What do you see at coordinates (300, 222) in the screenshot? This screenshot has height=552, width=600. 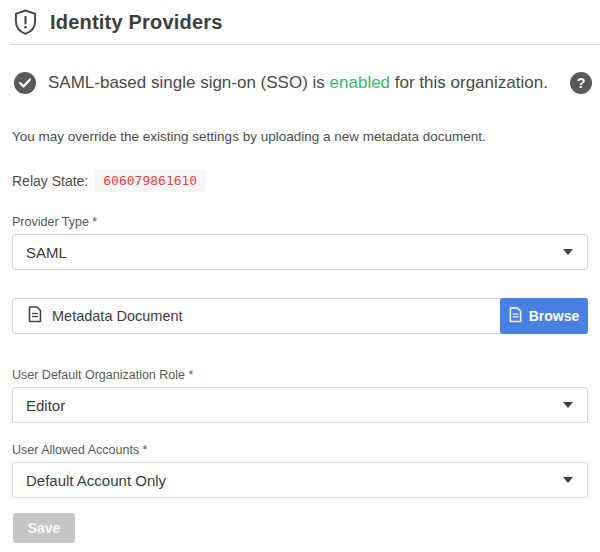 I see `provider-type-label: Provider Type *` at bounding box center [300, 222].